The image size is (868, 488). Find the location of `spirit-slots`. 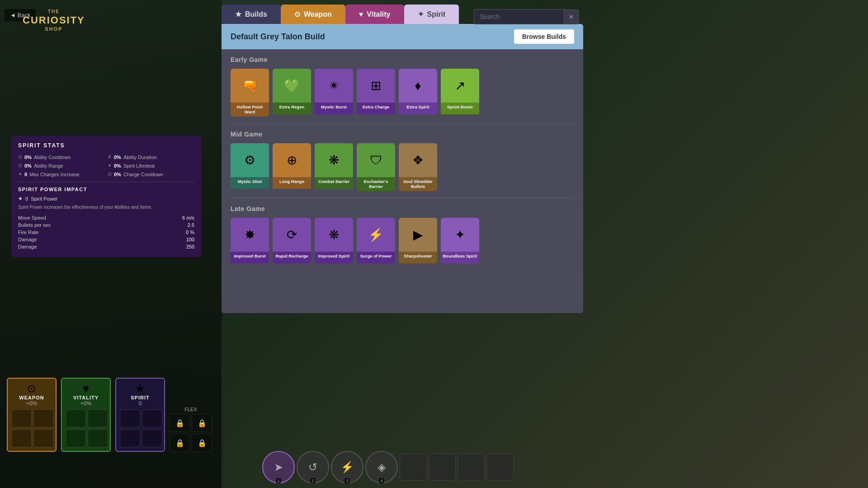

spirit-slots is located at coordinates (140, 428).